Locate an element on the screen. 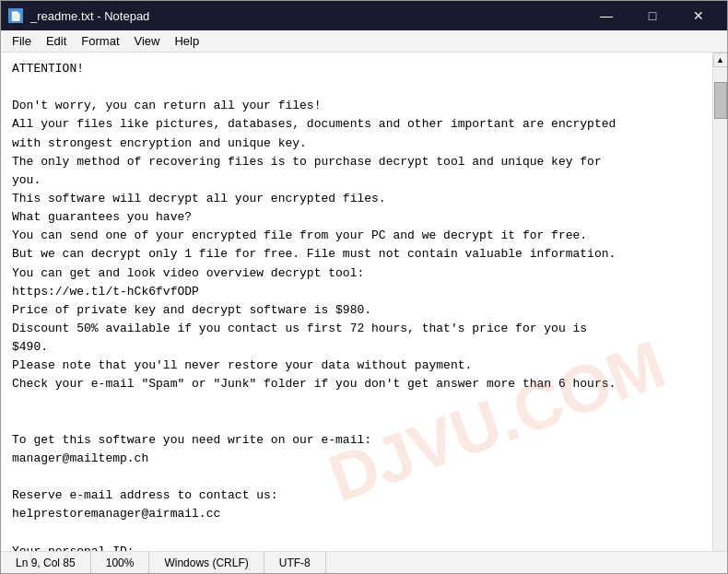 The height and width of the screenshot is (574, 728). menu-help: Help is located at coordinates (186, 41).